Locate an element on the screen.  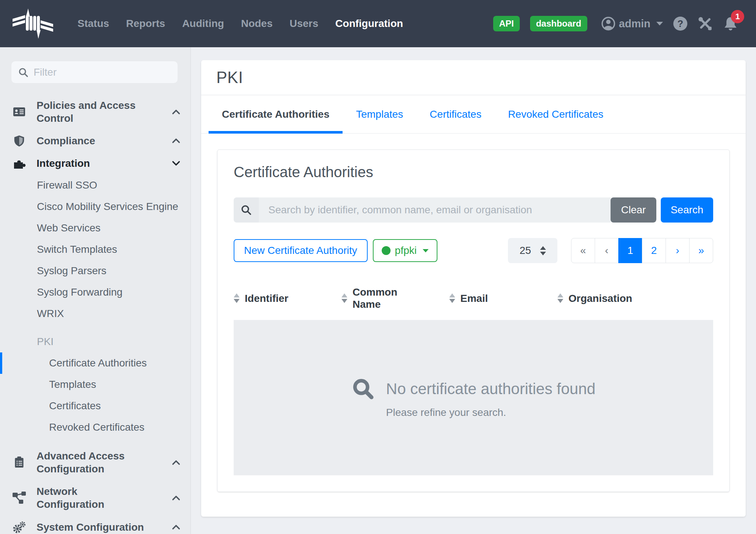
tab-certificates: Certificates is located at coordinates (456, 114).